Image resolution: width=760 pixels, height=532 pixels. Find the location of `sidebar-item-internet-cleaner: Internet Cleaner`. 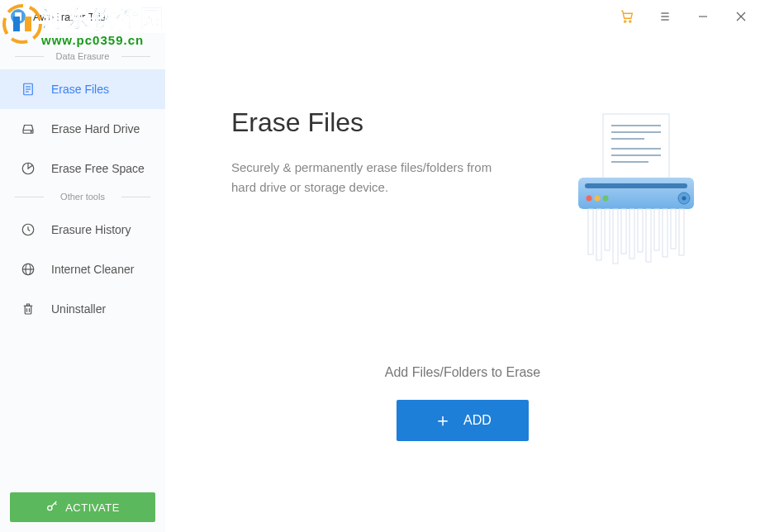

sidebar-item-internet-cleaner: Internet Cleaner is located at coordinates (83, 269).